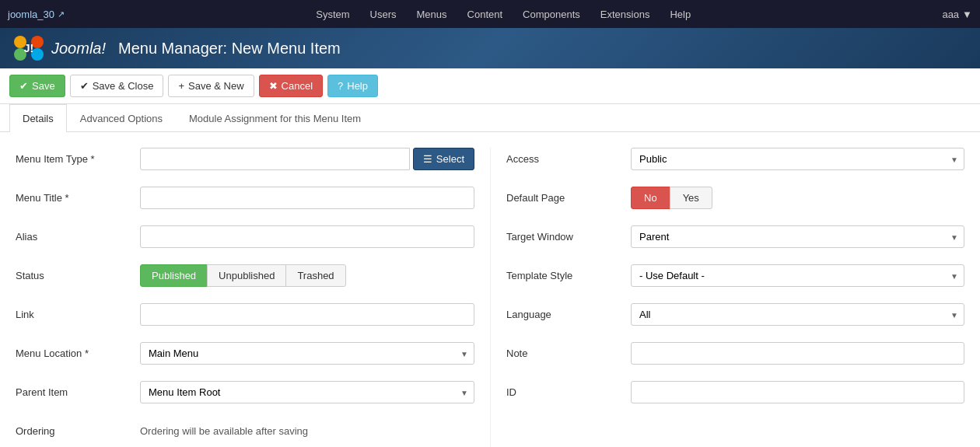  Describe the element at coordinates (341, 86) in the screenshot. I see `help-icon: ?` at that location.